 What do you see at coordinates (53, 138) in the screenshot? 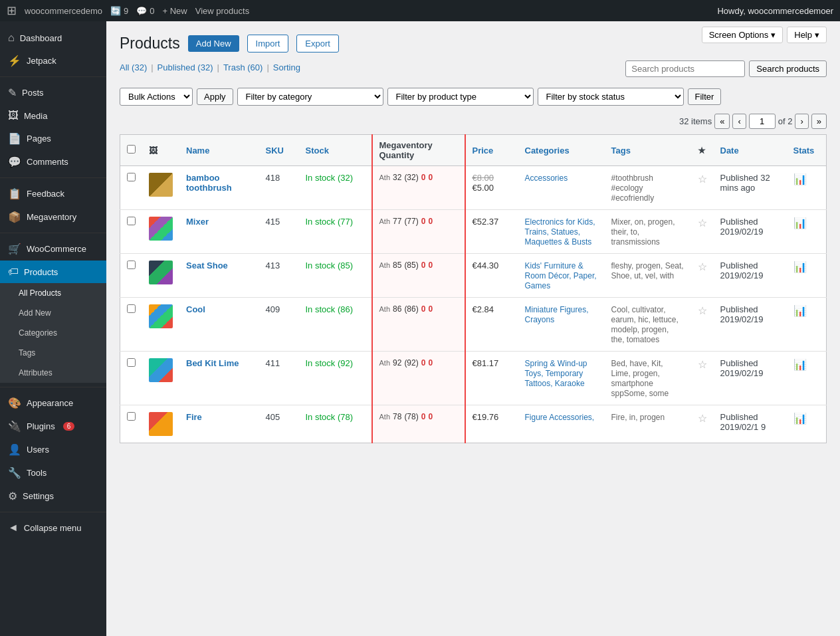
I see `sidebar-item-pages: 📄 Pages` at bounding box center [53, 138].